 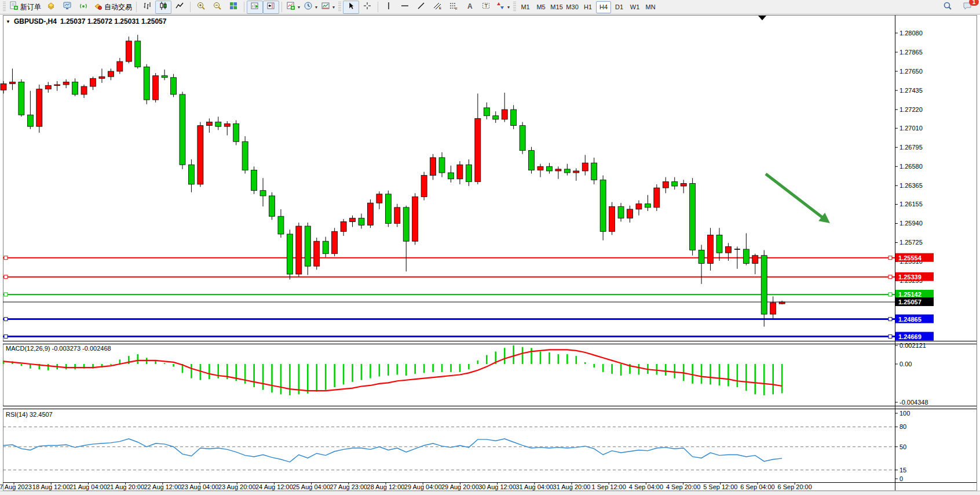 I want to click on time-axis-label: 5 Sep 12:00, so click(x=721, y=487).